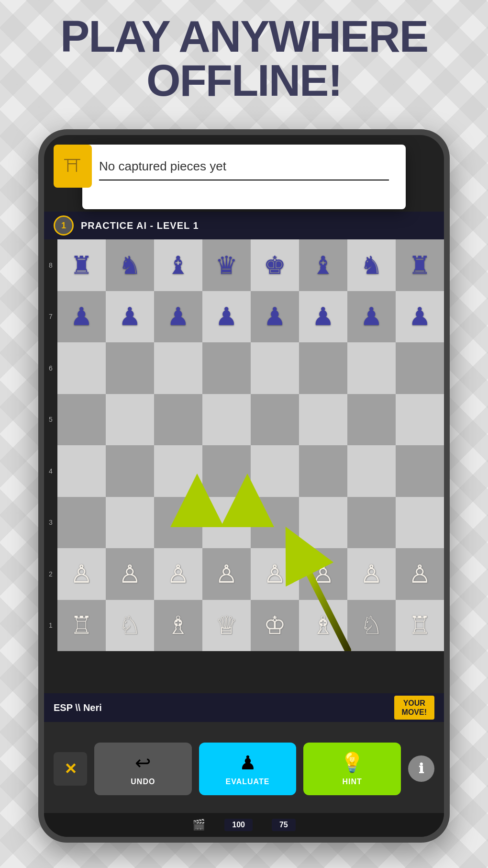 This screenshot has height=868, width=488. I want to click on chess-cell: ♕, so click(227, 626).